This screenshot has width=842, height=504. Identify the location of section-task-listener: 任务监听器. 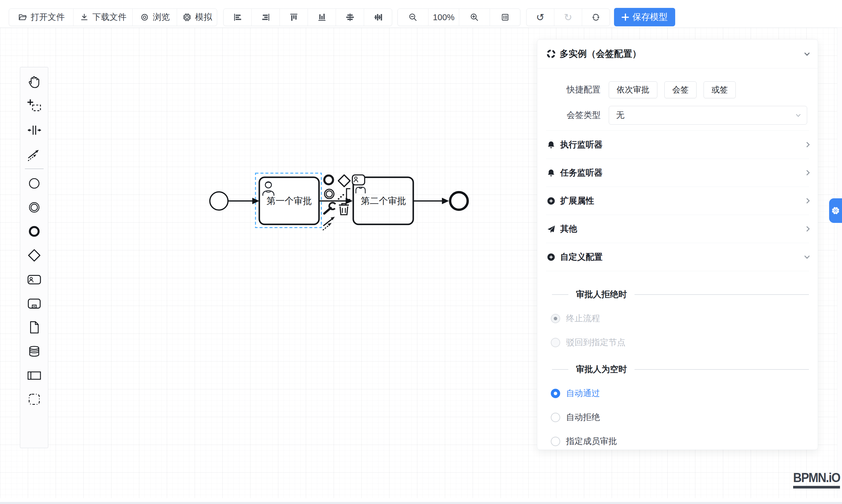
(678, 173).